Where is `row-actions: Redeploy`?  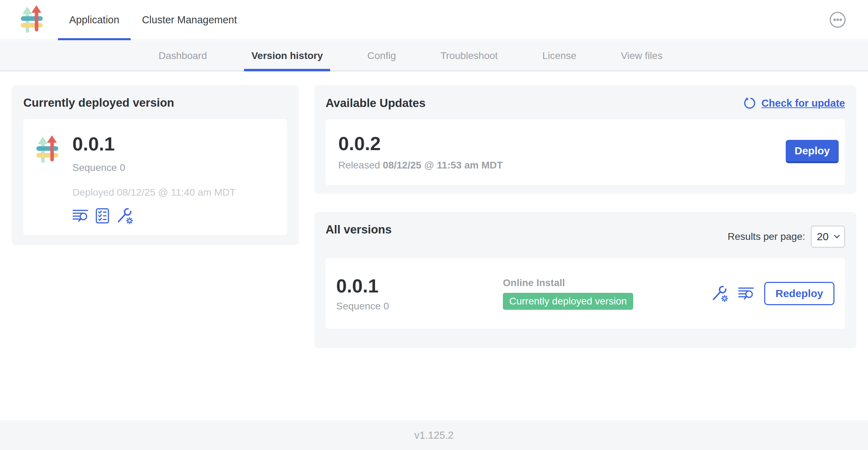 row-actions: Redeploy is located at coordinates (773, 294).